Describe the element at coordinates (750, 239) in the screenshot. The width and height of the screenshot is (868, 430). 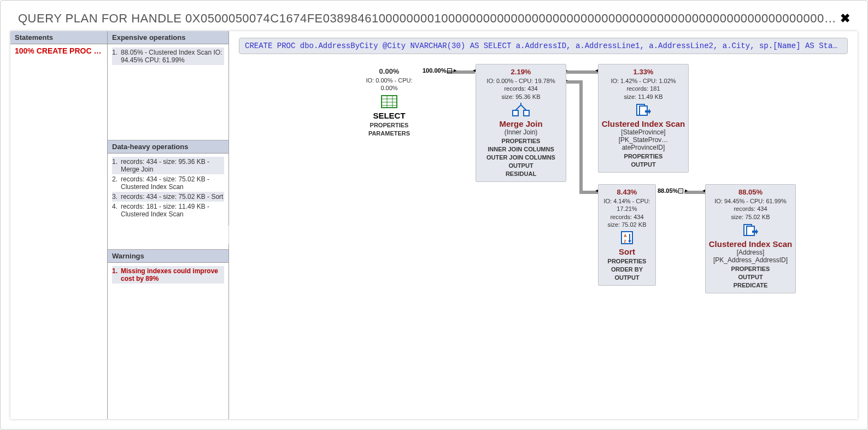
I see `op-node-scan-address: 88.05% IO: 94.45% - CPU: 61.99% records:…` at that location.